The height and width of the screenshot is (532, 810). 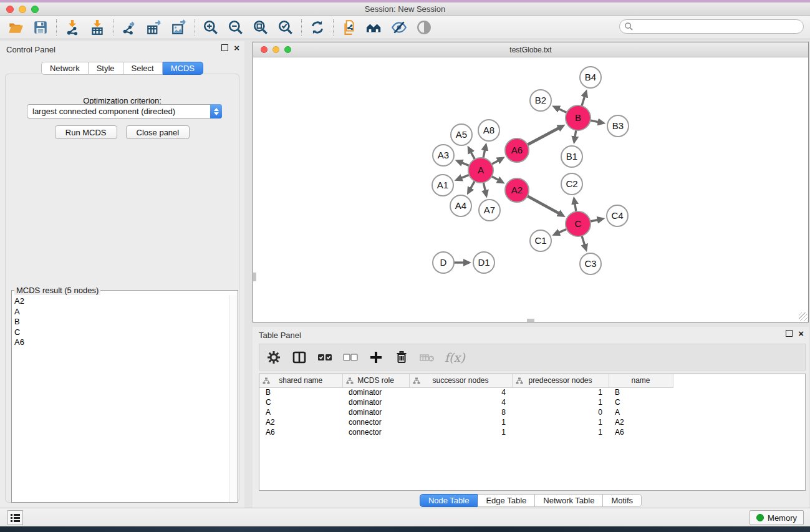 I want to click on column-header-successor-nodes: successor nodes, so click(x=460, y=380).